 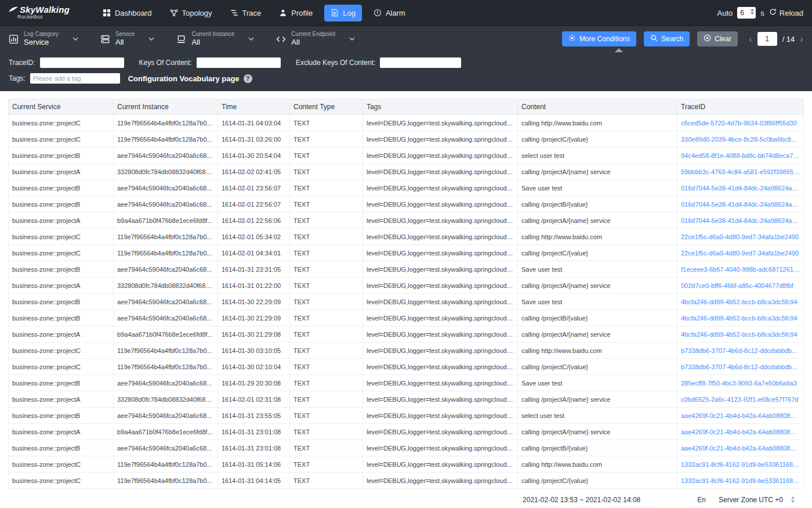 What do you see at coordinates (44, 39) in the screenshot?
I see `selector-log-category: Log CategoryService` at bounding box center [44, 39].